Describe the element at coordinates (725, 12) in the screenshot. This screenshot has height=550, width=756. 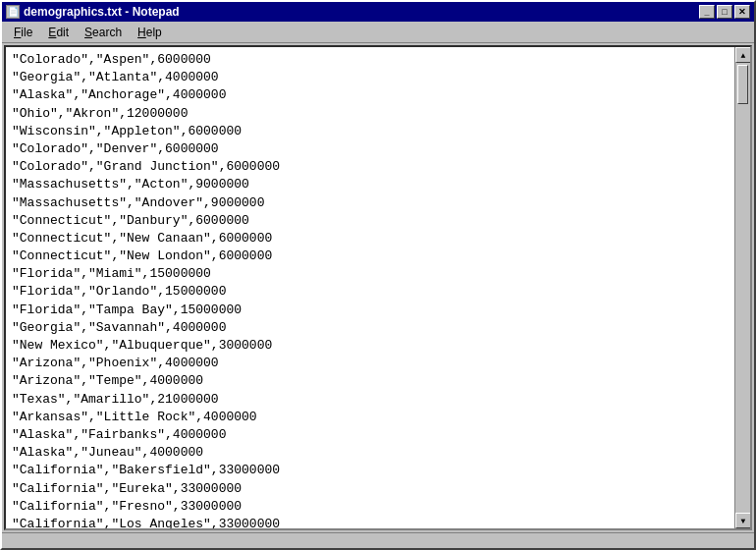
I see `title-buttons: _ □ ✕` at that location.